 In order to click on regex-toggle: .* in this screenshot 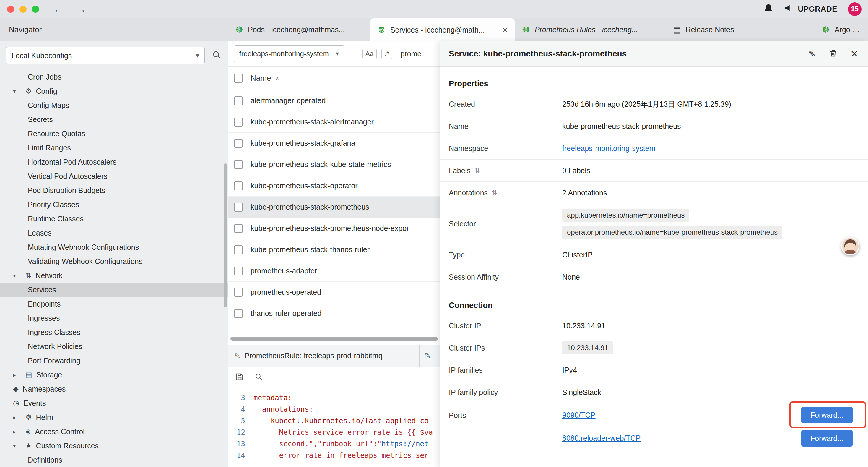, I will do `click(387, 54)`.